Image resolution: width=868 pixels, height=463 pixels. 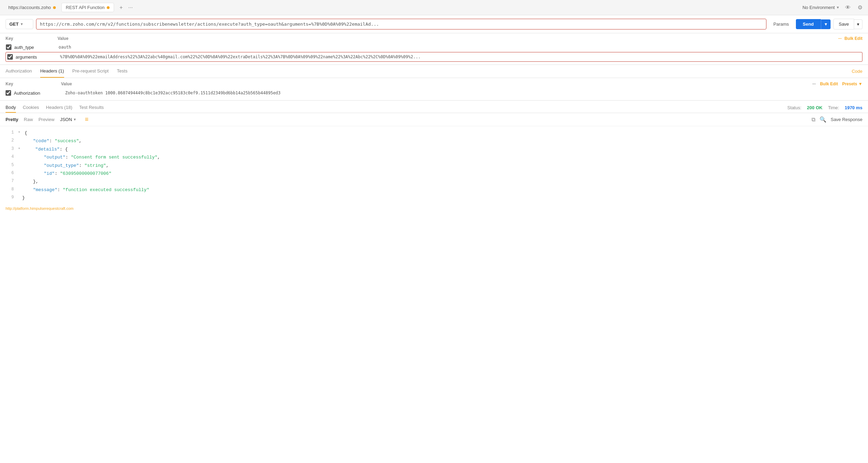 What do you see at coordinates (434, 190) in the screenshot?
I see `code-line-8: 8 "message": "function executed successf…` at bounding box center [434, 190].